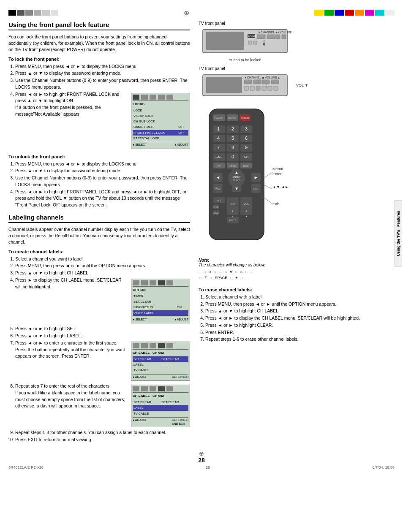 The width and height of the screenshot is (403, 532). I want to click on lock-step-2: Press ▲ or ▼ to display the password ent…, so click(103, 73).